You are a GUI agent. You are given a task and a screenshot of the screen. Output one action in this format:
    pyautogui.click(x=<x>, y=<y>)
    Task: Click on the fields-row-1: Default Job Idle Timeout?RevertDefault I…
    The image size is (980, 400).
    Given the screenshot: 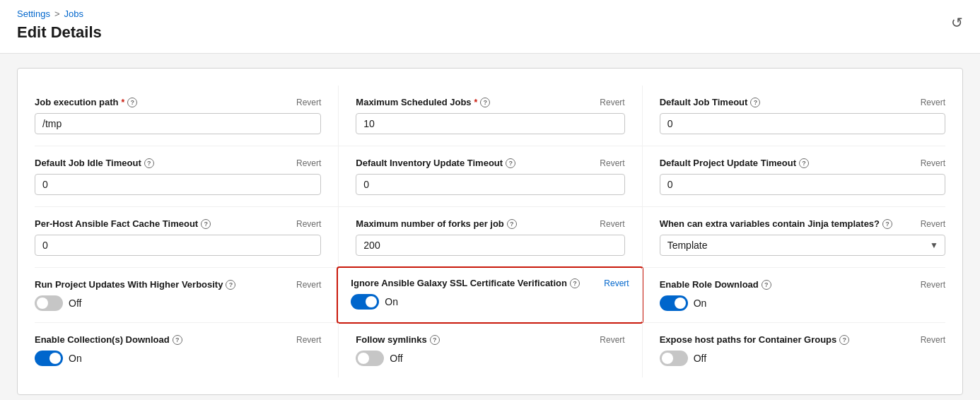 What is the action you would take?
    pyautogui.click(x=490, y=177)
    